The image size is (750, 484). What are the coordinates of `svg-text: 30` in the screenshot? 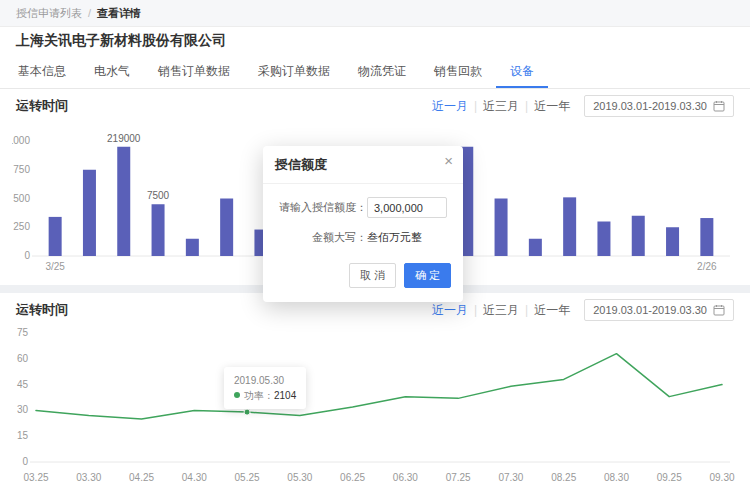 It's located at (23, 410).